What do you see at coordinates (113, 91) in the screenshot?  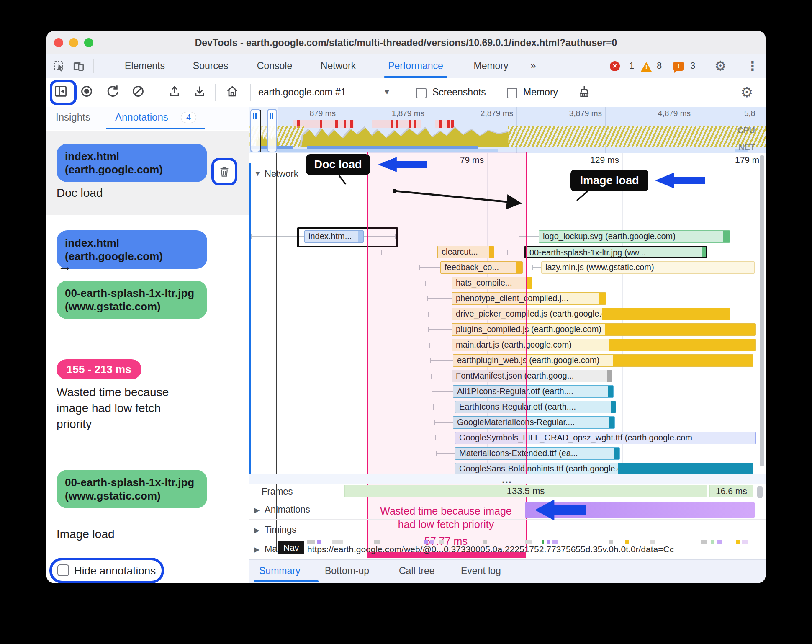 I see `reload-record-icon` at bounding box center [113, 91].